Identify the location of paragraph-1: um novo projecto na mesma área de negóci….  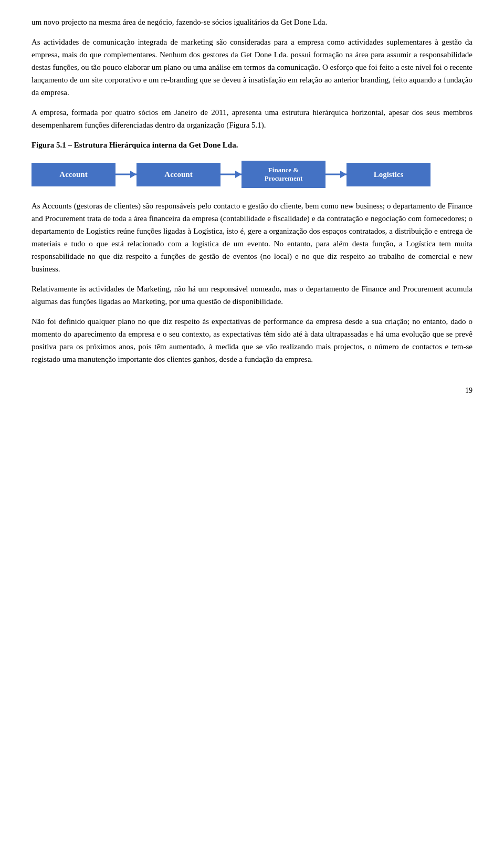
(252, 22).